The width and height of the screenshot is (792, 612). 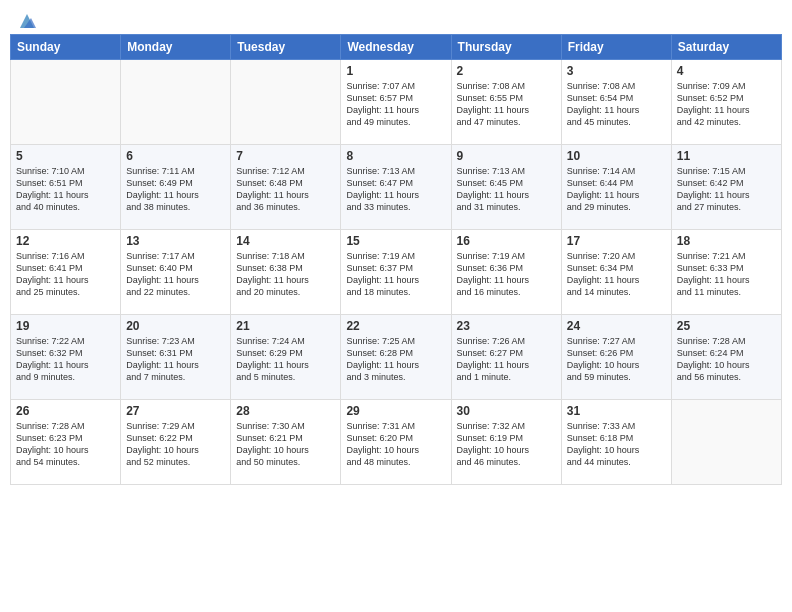 What do you see at coordinates (396, 444) in the screenshot?
I see `cell-content: Sunrise: 7:31 AM Sunset: 6:20 PM Dayligh…` at bounding box center [396, 444].